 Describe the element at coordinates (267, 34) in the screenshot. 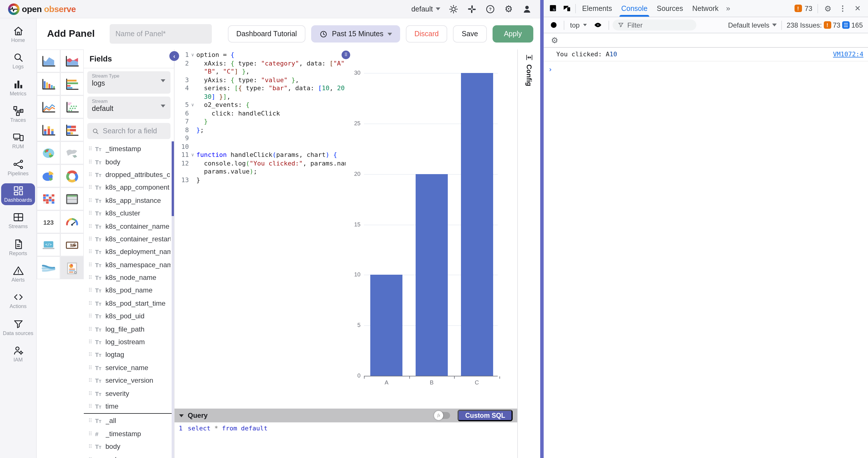

I see `dashboard-tutorial-button: Dashboard Tutorial` at that location.